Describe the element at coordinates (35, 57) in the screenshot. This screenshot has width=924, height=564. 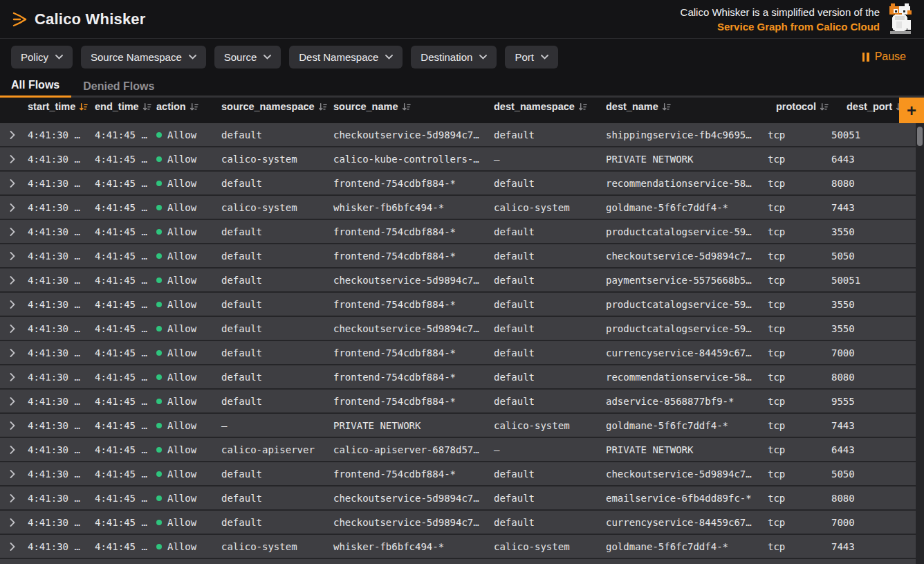
I see `filter-policy-label: Policy` at that location.